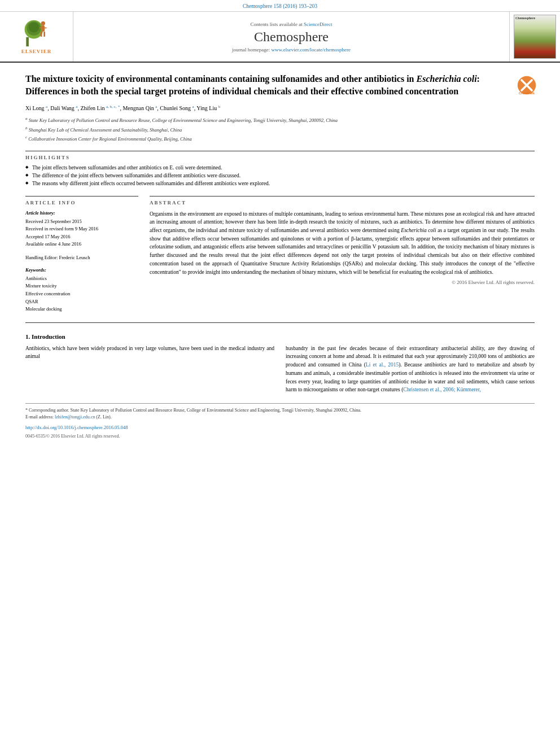 Image resolution: width=560 pixels, height=747 pixels. What do you see at coordinates (280, 156) in the screenshot?
I see `highlights-section-label: HIGHLIGHTS` at bounding box center [280, 156].